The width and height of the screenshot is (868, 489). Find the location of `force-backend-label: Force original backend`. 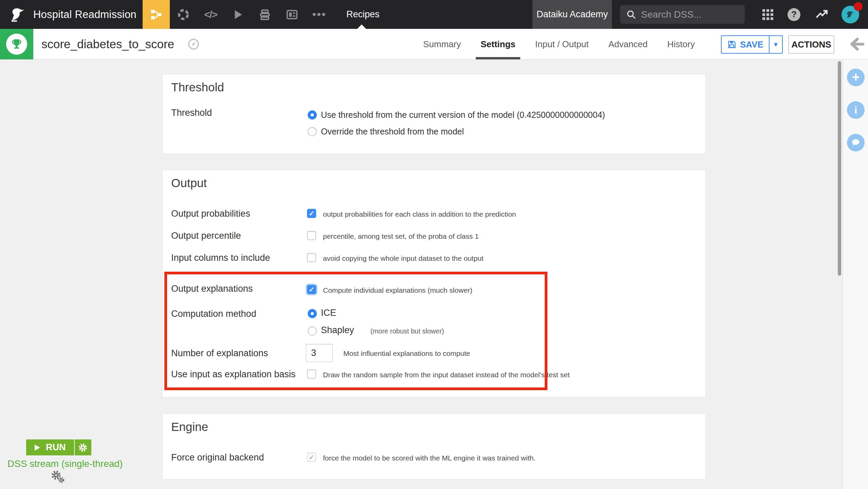

force-backend-label: Force original backend is located at coordinates (217, 458).